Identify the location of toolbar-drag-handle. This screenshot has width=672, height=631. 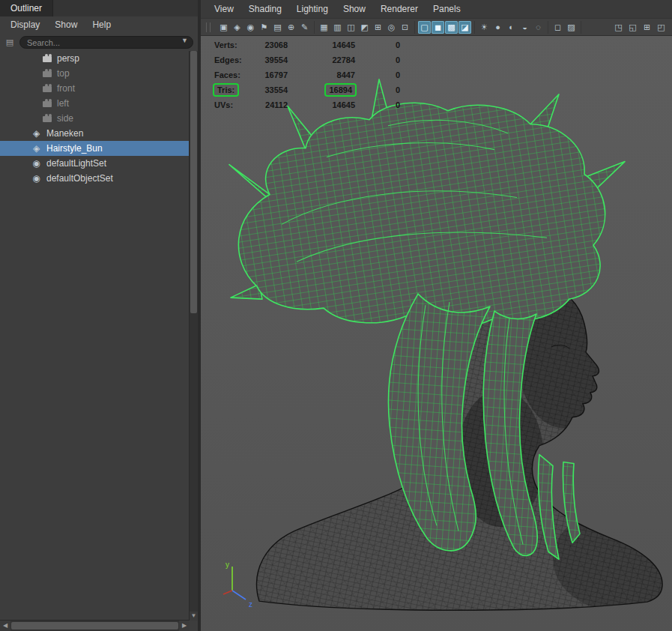
(208, 27).